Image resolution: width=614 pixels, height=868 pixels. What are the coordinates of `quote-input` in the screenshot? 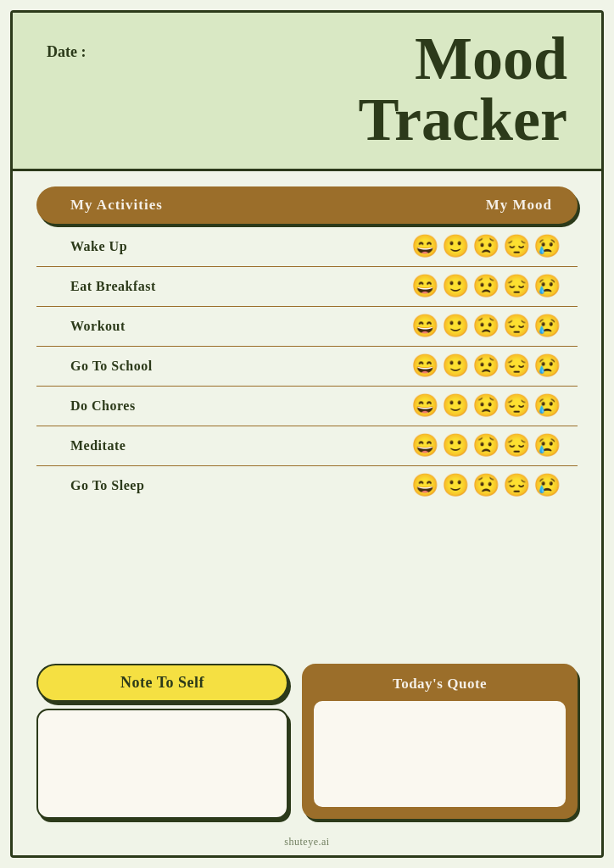 It's located at (439, 754).